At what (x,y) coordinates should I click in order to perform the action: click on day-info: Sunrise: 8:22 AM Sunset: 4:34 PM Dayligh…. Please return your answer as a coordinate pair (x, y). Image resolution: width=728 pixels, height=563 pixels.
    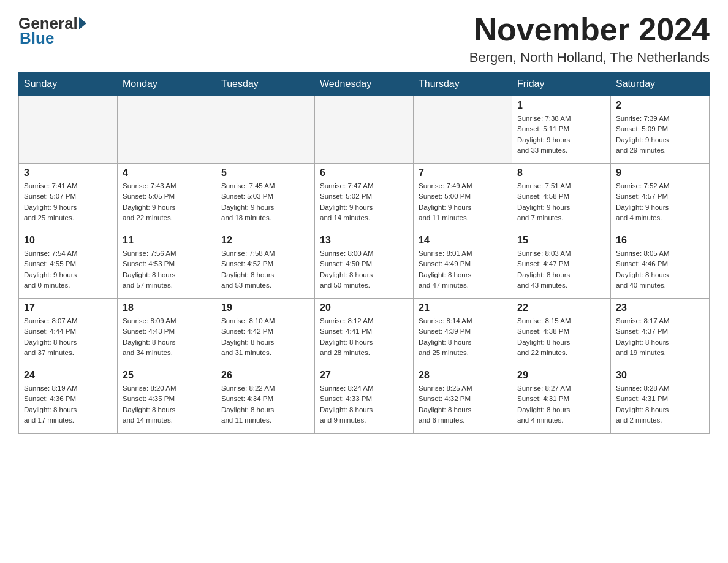
    Looking at the image, I should click on (265, 405).